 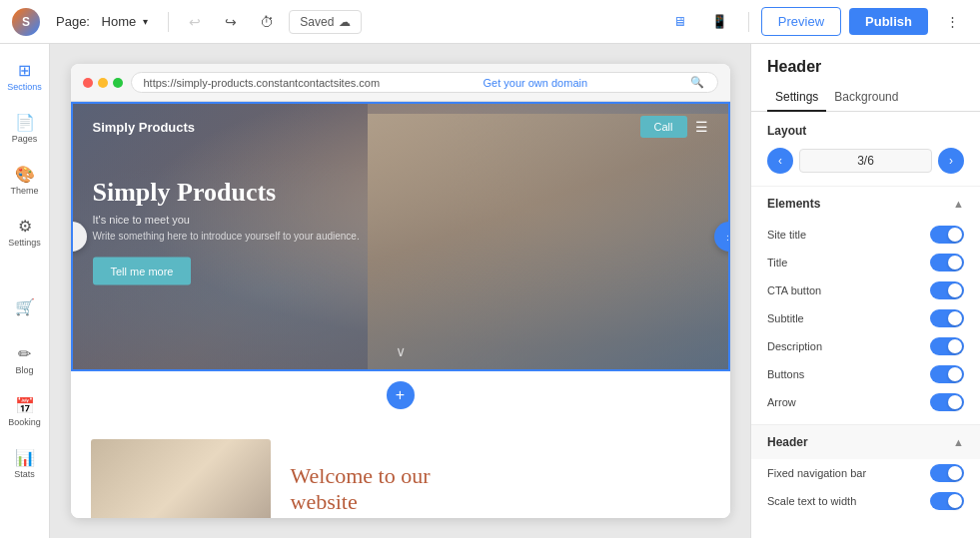 What do you see at coordinates (787, 442) in the screenshot?
I see `header-section-label: Header` at bounding box center [787, 442].